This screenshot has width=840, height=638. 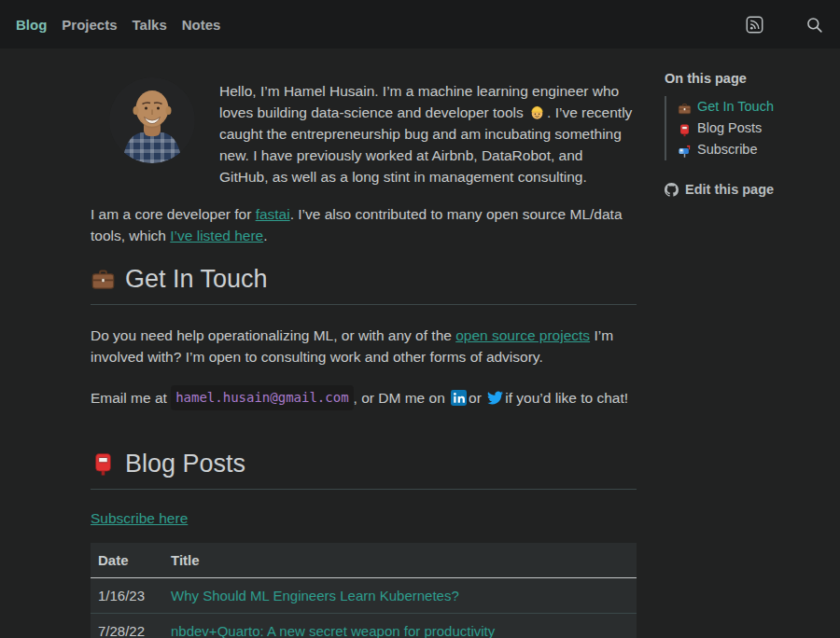 What do you see at coordinates (758, 149) in the screenshot?
I see `toc-item-subscribe: Subscribe` at bounding box center [758, 149].